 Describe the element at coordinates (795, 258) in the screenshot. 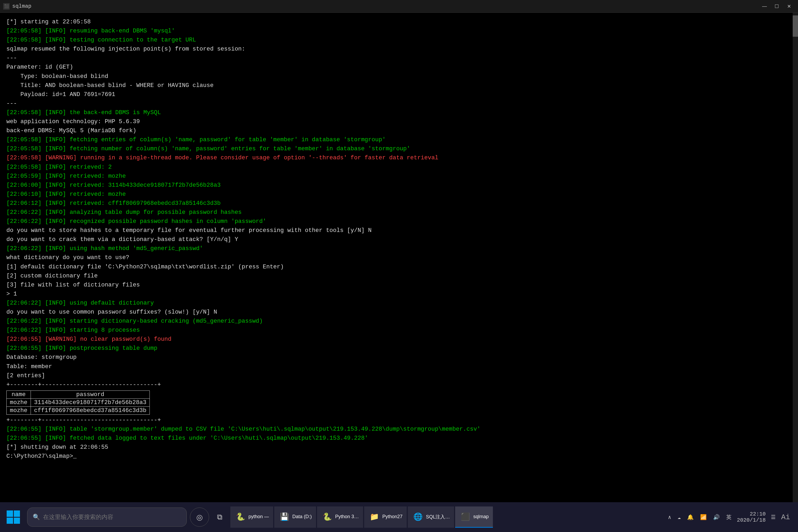

I see `scrollbar` at that location.